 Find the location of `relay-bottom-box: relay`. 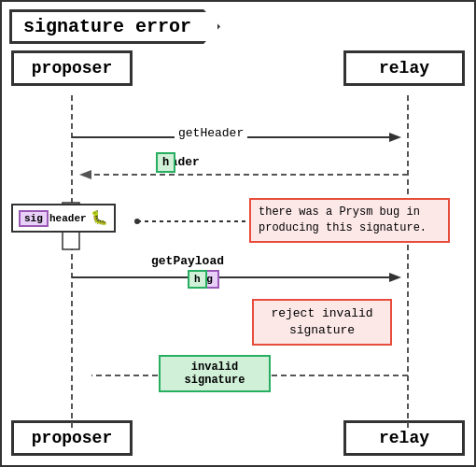

relay-bottom-box: relay is located at coordinates (404, 438).